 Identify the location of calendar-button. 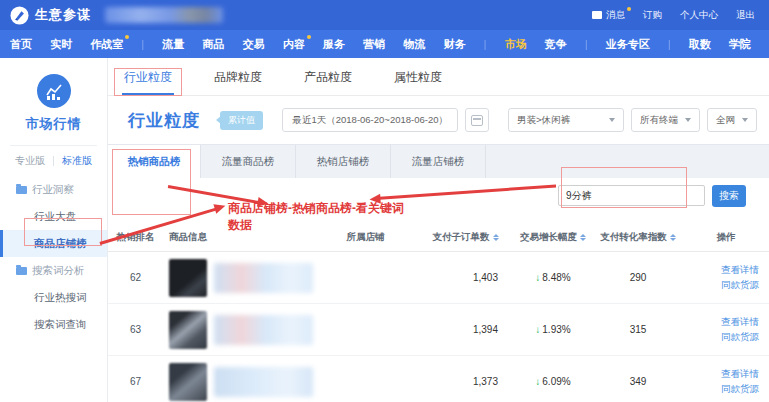
(477, 120).